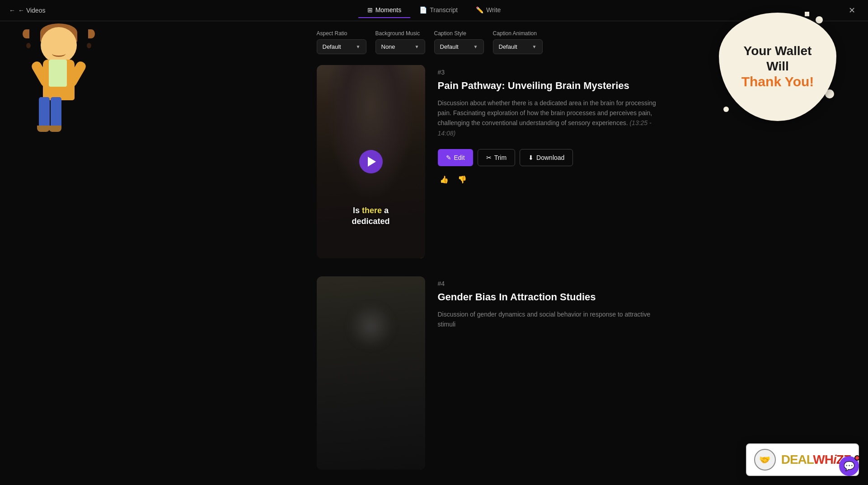 The height and width of the screenshot is (485, 868). What do you see at coordinates (549, 297) in the screenshot?
I see `moment-title-4: Gender Bias In Attraction Studies` at bounding box center [549, 297].